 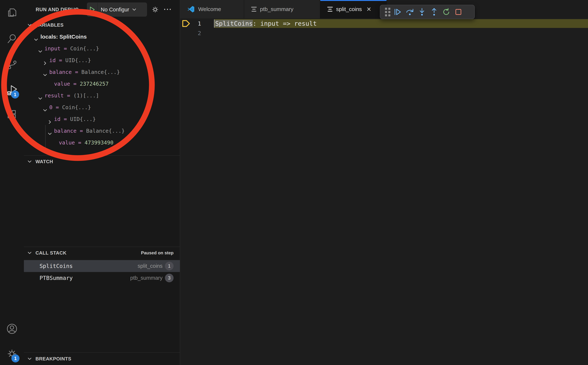 What do you see at coordinates (458, 12) in the screenshot?
I see `debug-stop-button` at bounding box center [458, 12].